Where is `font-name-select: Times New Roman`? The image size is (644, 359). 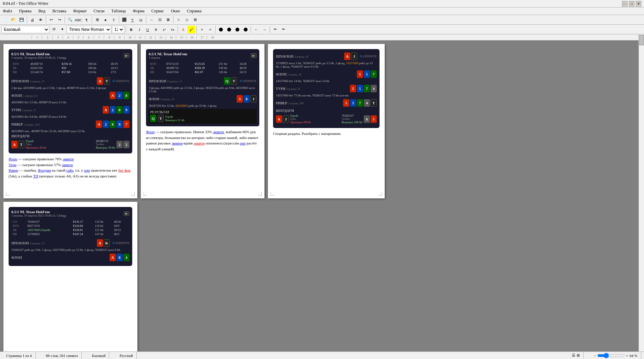
font-name-select: Times New Roman is located at coordinates (89, 30).